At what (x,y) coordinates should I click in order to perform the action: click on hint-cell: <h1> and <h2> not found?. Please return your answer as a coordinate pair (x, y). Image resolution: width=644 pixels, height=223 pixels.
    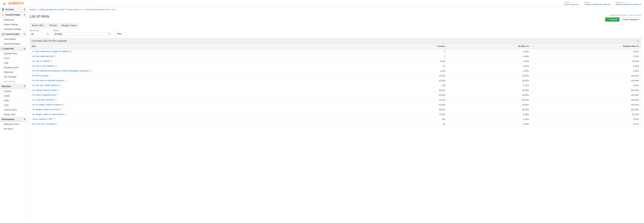
    Looking at the image, I should click on (205, 124).